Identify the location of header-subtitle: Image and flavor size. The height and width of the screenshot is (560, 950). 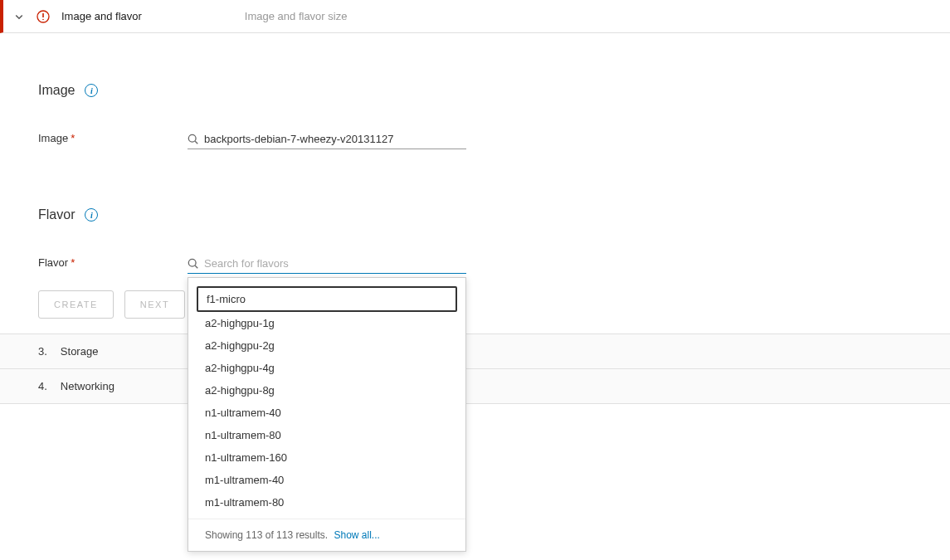
(296, 17).